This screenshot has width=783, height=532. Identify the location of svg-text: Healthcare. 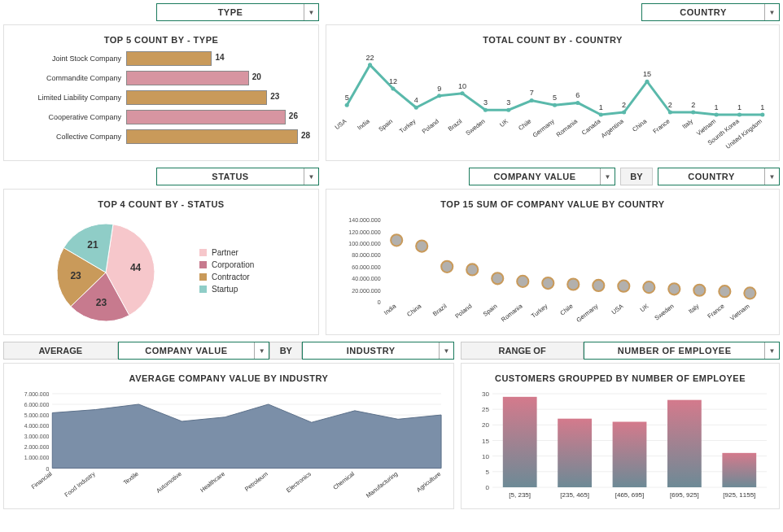
(212, 482).